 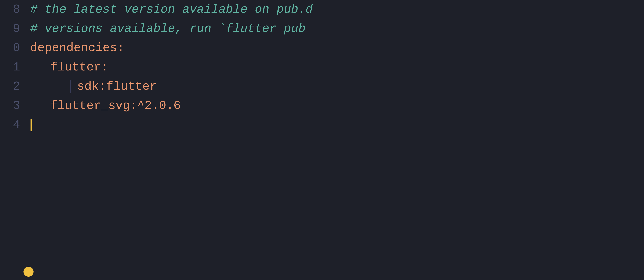 I want to click on code-line-12: sdk: flutter, so click(x=337, y=87).